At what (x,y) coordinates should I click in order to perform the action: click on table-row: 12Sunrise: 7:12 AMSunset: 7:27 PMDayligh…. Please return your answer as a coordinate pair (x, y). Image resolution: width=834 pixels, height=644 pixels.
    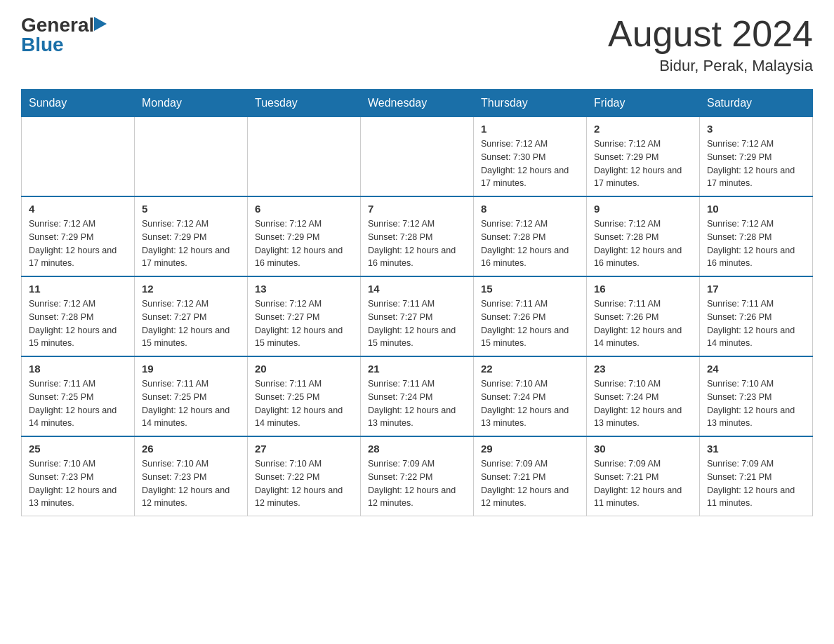
    Looking at the image, I should click on (191, 316).